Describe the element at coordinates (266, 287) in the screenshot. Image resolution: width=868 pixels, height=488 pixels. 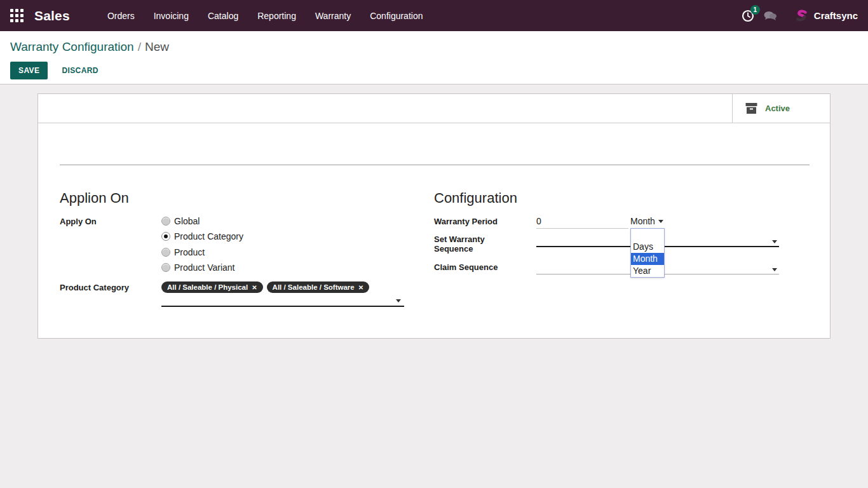
I see `product-category-tags: All / Saleable / Physical ✕ All / Saleab…` at that location.